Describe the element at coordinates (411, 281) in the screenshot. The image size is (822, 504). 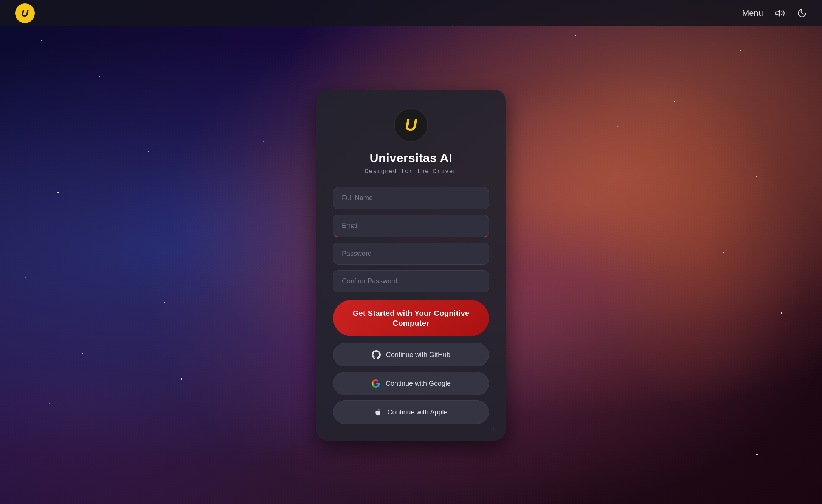
I see `confirm-password-input` at that location.